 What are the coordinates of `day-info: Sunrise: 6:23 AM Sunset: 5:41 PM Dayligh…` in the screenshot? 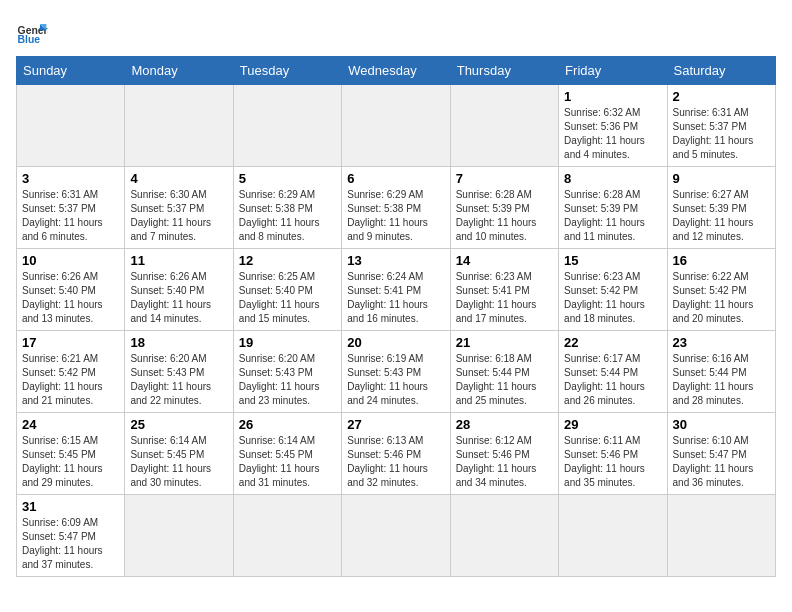 It's located at (504, 298).